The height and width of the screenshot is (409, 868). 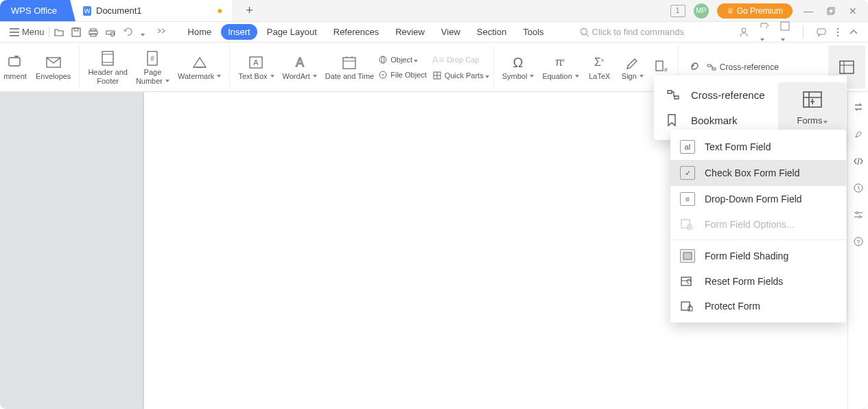 I want to click on envelopes-button: Envelopes, so click(x=54, y=67).